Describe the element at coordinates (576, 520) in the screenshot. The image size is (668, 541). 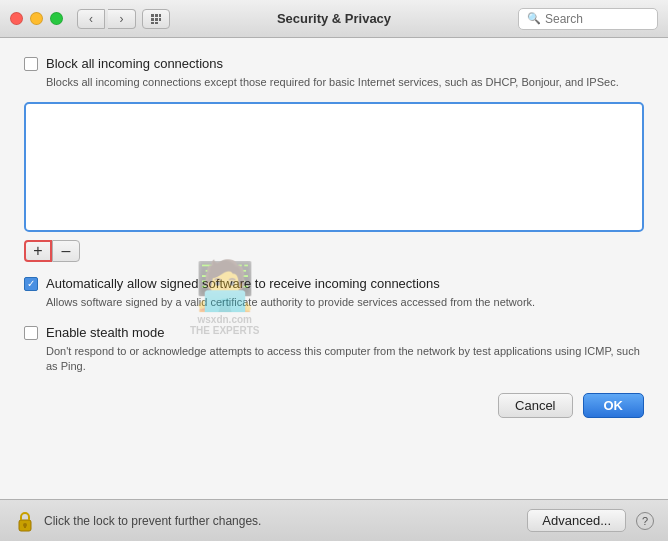
I see `advanced-button: Advanced...` at that location.